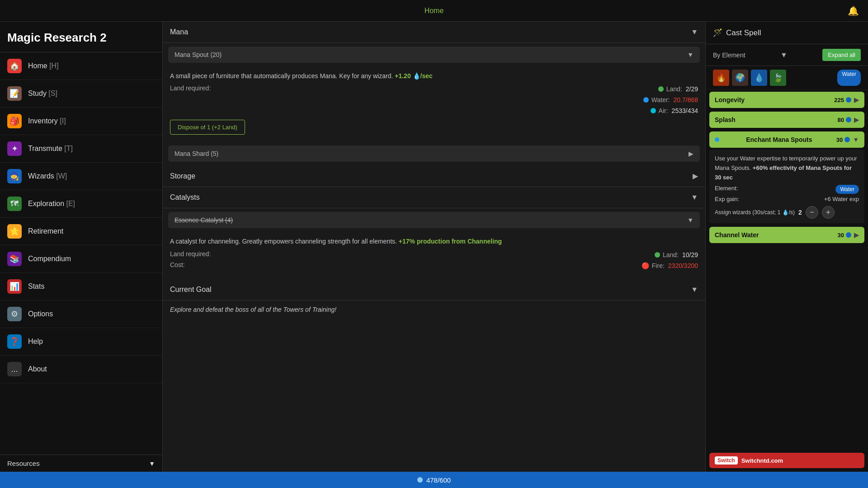 Image resolution: width=868 pixels, height=488 pixels. I want to click on stats-icon: 📊, so click(14, 286).